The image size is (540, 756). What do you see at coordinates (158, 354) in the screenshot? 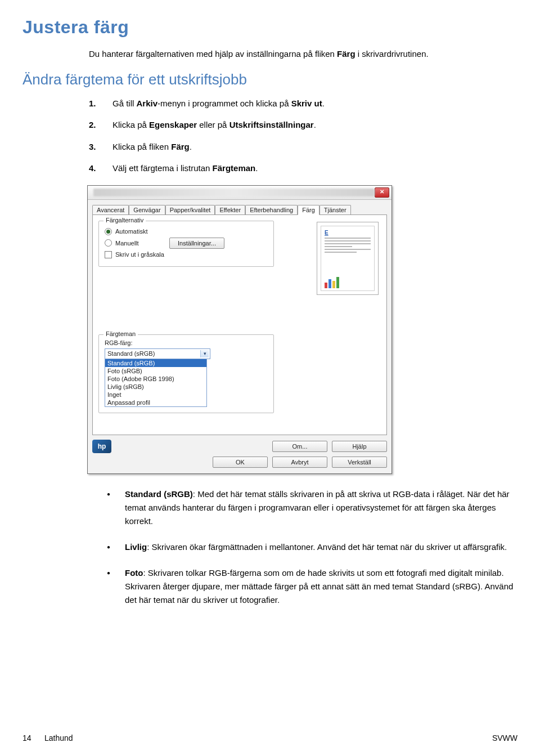
I see `rgb-color-combo: Standard (sRGB) ▾` at bounding box center [158, 354].